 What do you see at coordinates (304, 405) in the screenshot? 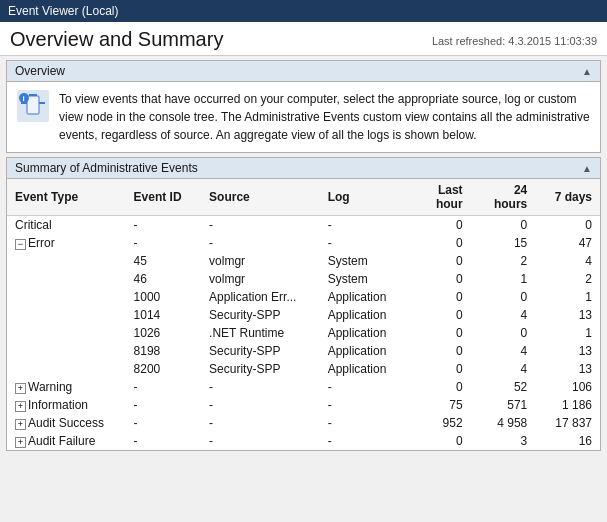
I see `table-row: +Information---755711 186` at bounding box center [304, 405].